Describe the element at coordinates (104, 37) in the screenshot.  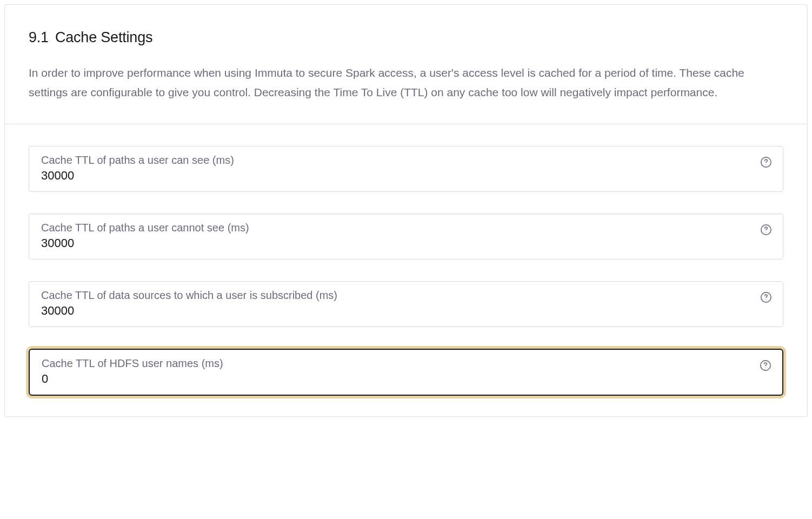
I see `section-title-text: Cache Settings` at that location.